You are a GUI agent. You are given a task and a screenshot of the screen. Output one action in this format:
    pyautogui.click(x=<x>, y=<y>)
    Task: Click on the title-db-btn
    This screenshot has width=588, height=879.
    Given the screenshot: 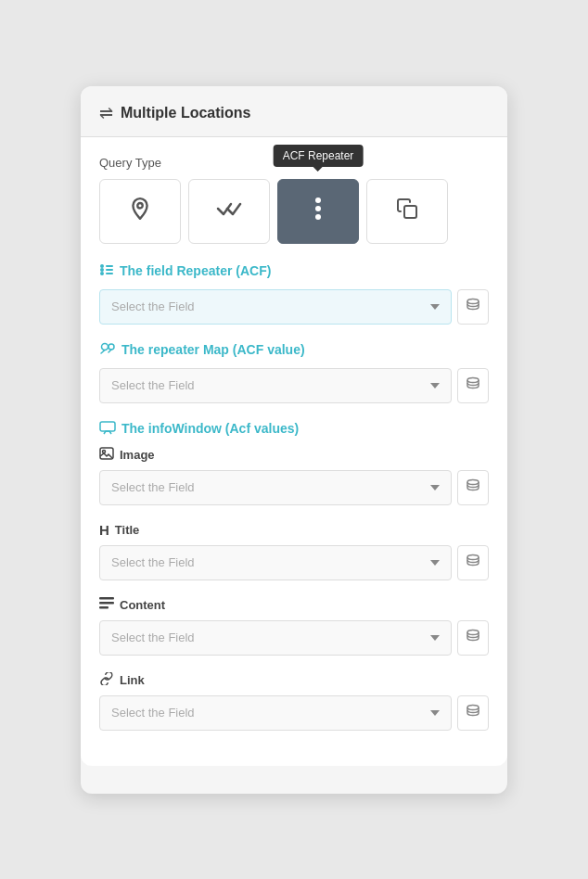 What is the action you would take?
    pyautogui.click(x=473, y=563)
    